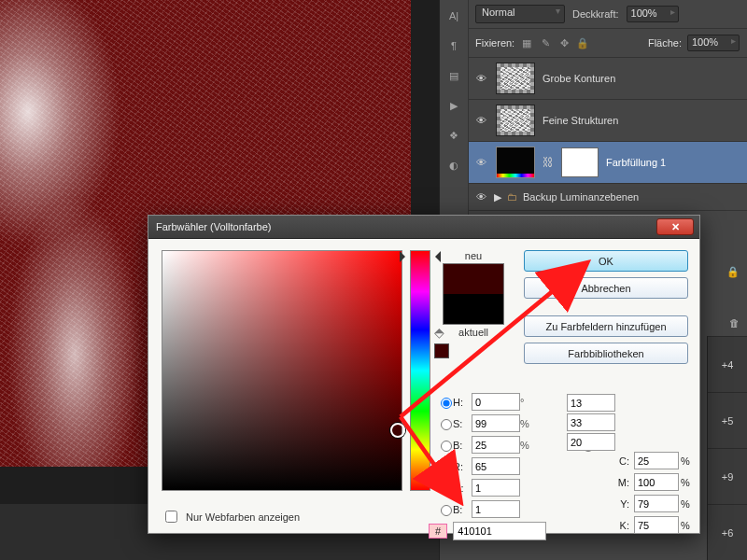  What do you see at coordinates (420, 257) in the screenshot?
I see `hue-slider-thumb` at bounding box center [420, 257].